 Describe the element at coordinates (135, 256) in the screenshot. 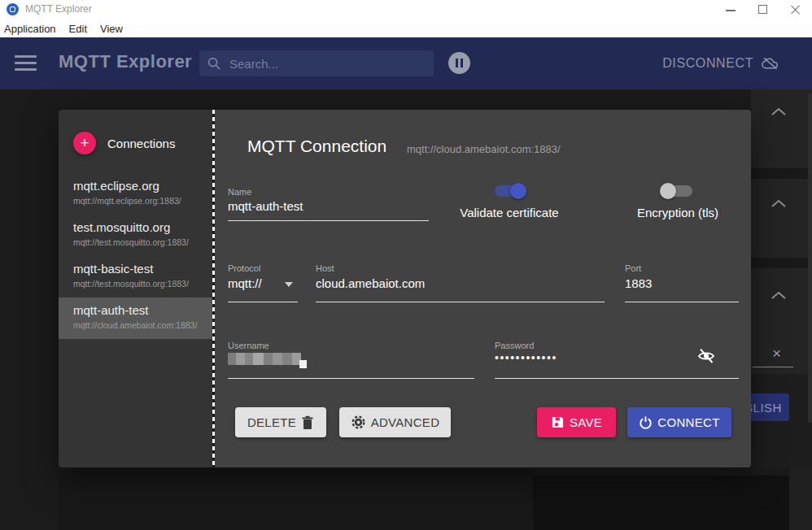

I see `connections-list: mqtt.eclipse.org mqtt://mqtt.eclipse.org…` at that location.